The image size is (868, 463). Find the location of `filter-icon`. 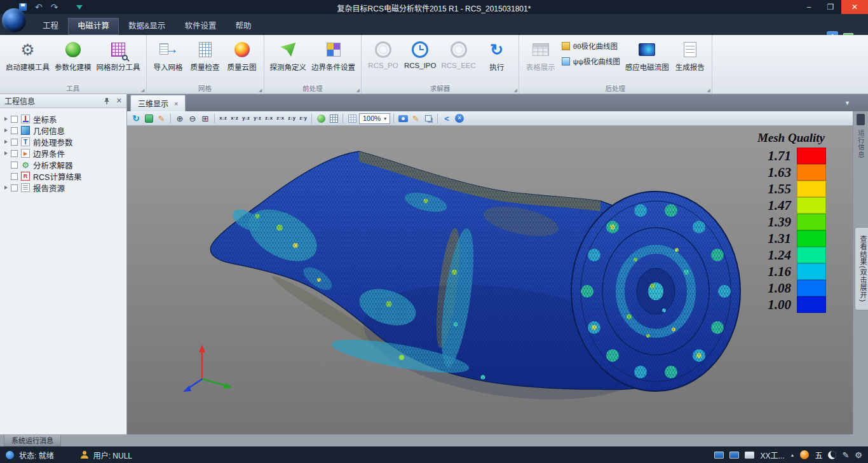

filter-icon is located at coordinates (79, 8).